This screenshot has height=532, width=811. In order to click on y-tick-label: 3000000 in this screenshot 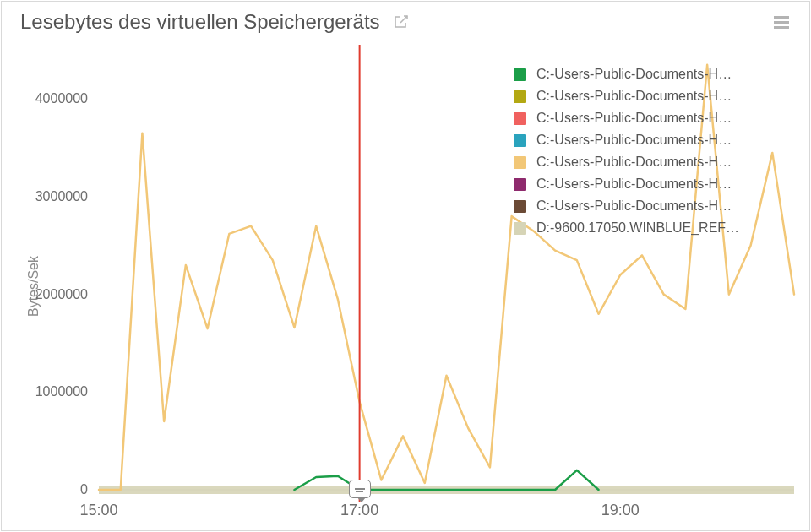, I will do `click(62, 197)`.